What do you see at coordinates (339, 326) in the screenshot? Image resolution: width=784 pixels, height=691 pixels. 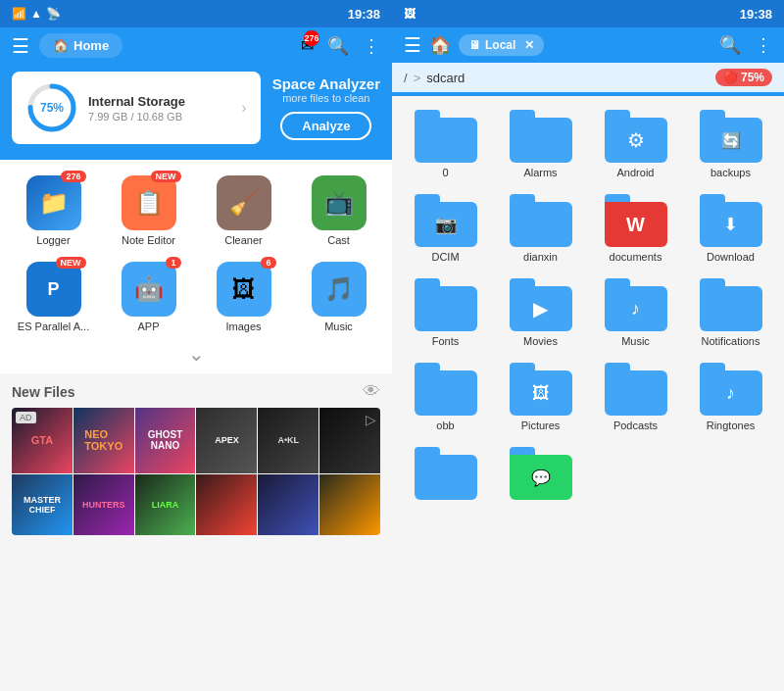 I see `music-label: Music` at bounding box center [339, 326].